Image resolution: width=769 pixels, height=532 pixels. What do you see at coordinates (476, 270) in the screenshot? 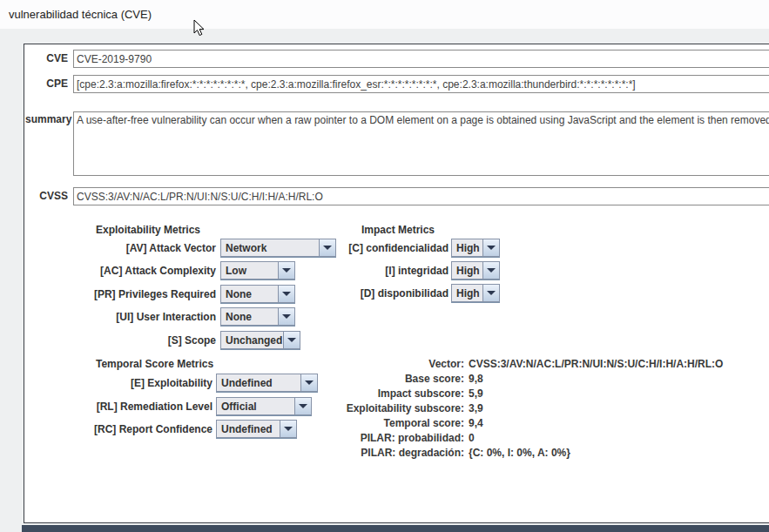
I see `integrity-select: High` at bounding box center [476, 270].